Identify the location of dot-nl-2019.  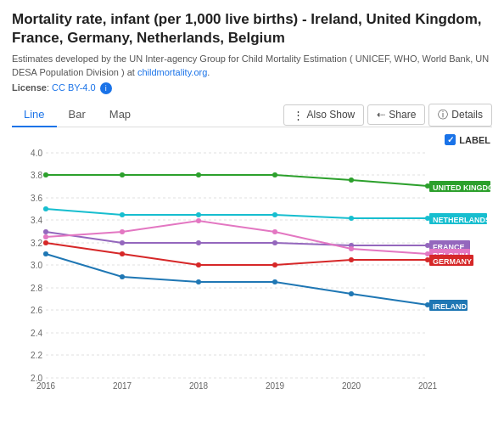
(275, 215).